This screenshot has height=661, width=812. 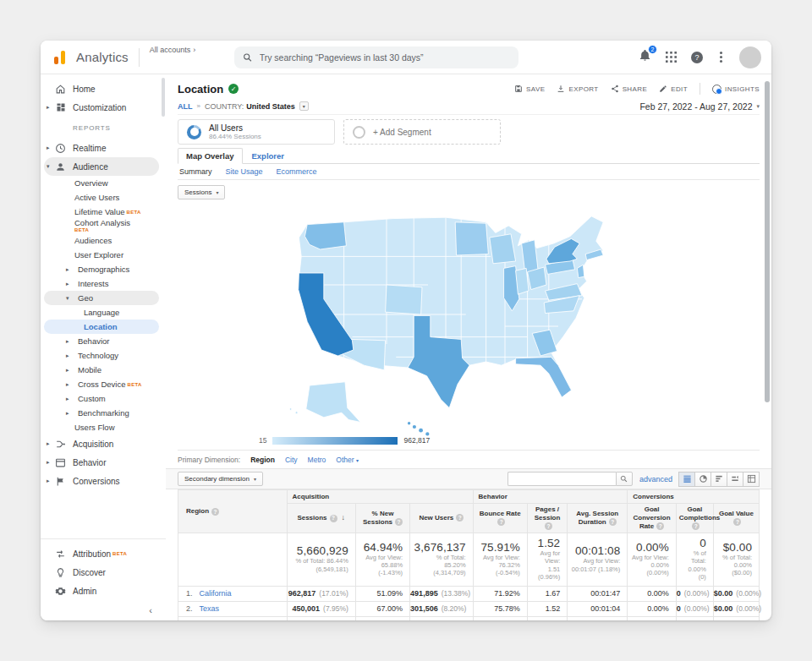 What do you see at coordinates (629, 89) in the screenshot?
I see `share-button: SHARE` at bounding box center [629, 89].